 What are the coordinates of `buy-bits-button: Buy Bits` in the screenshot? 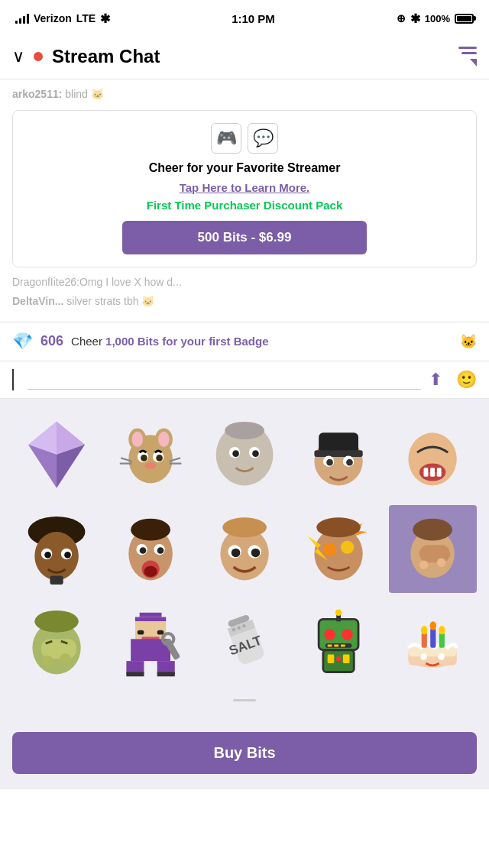 It's located at (244, 753).